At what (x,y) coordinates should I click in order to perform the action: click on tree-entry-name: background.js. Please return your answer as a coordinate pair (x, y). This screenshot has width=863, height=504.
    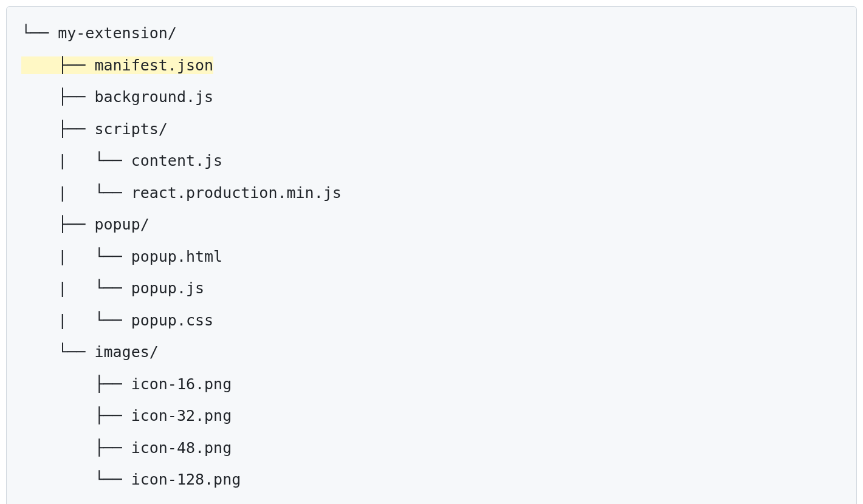
    Looking at the image, I should click on (154, 97).